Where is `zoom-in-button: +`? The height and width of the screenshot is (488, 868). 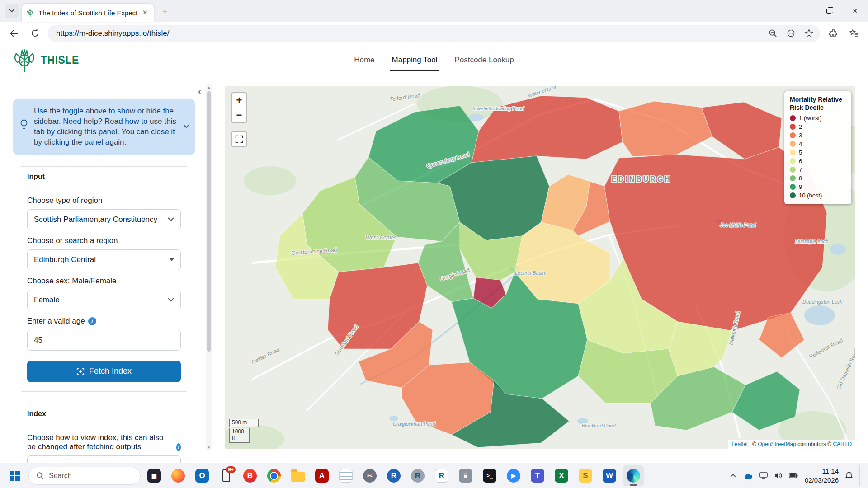
zoom-in-button: + is located at coordinates (239, 100).